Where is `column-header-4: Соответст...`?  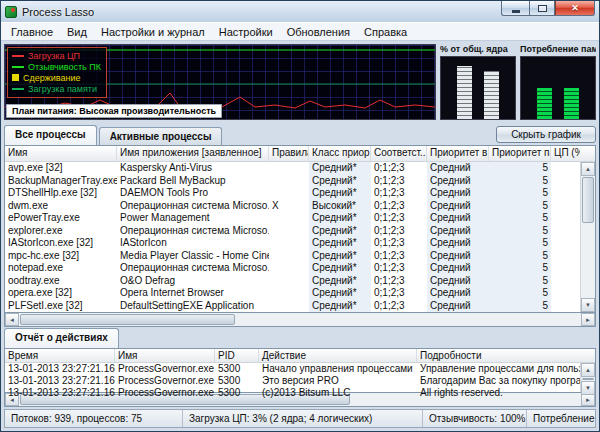 column-header-4: Соответст... is located at coordinates (399, 154).